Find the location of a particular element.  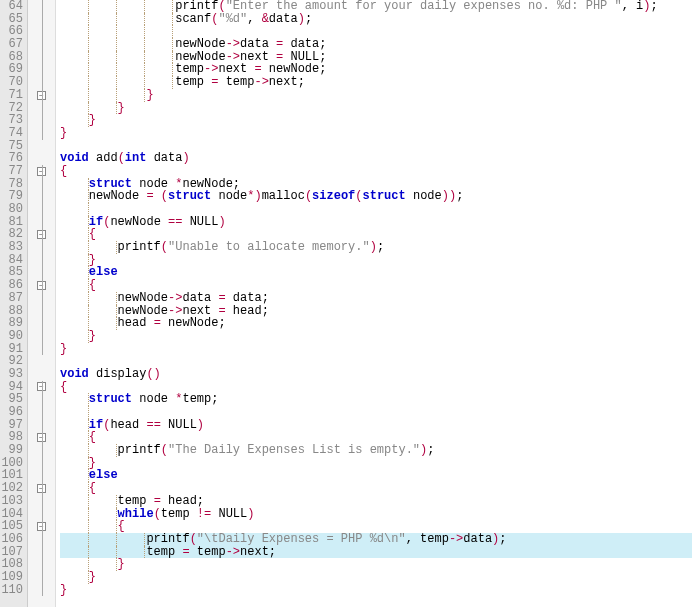

line-number: 74 is located at coordinates (12, 134).